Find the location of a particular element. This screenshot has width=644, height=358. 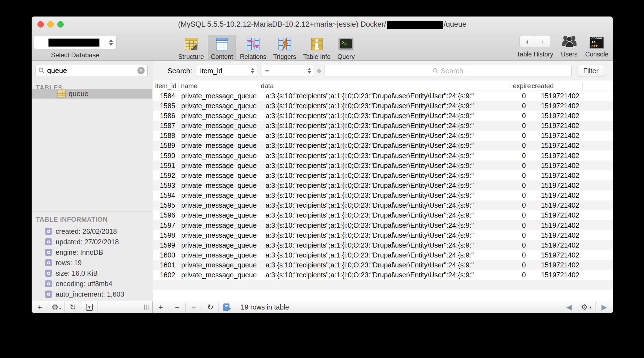

cell-item_id: 1591 is located at coordinates (166, 166).